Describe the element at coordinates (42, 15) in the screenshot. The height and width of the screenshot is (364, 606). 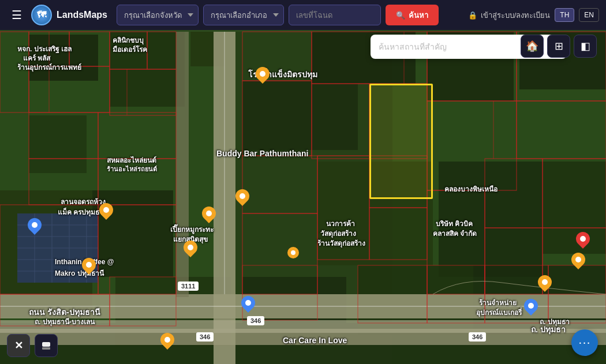
I see `logo: 🗺` at that location.